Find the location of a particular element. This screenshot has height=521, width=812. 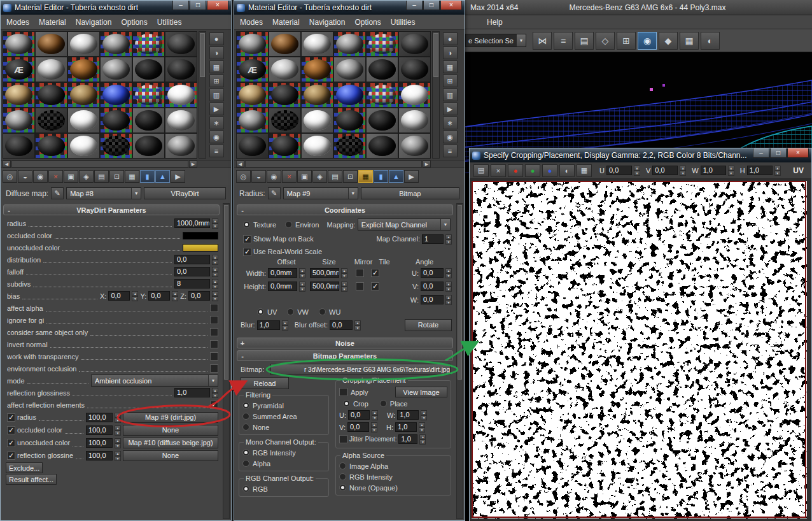

put-material-to-scene-icon: ◒ is located at coordinates (25, 176).